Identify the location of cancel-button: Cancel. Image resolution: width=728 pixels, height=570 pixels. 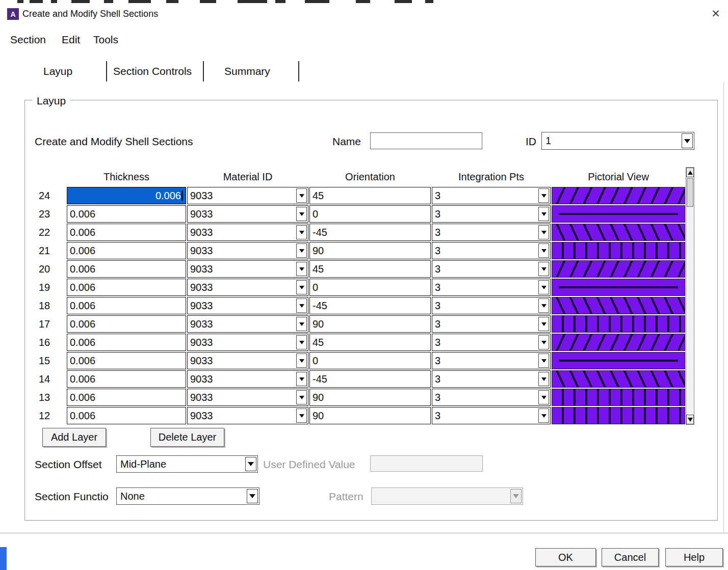
(630, 557).